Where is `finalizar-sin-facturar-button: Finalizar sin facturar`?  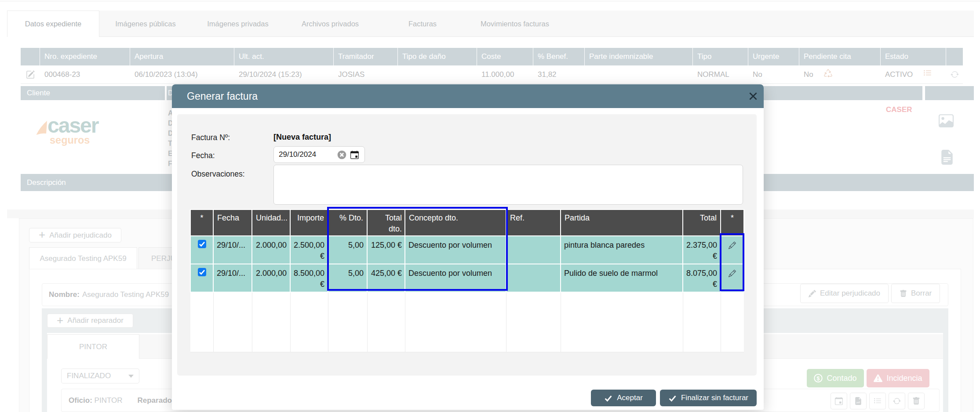 finalizar-sin-facturar-button: Finalizar sin facturar is located at coordinates (708, 398).